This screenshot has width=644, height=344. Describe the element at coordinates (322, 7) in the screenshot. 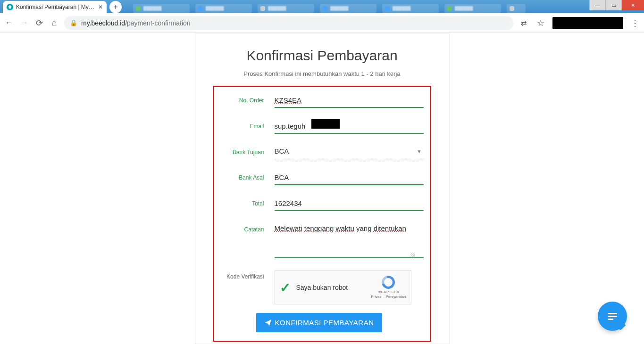

I see `browser-titlebar: Konfirmasi Pembayaran | My Bee ✕ + █████…` at that location.